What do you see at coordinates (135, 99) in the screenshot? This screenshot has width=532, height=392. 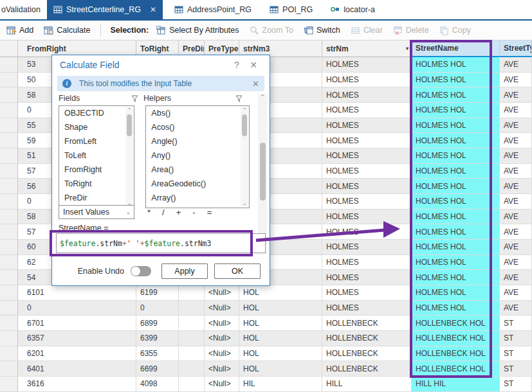 I see `fields-filter-icon` at bounding box center [135, 99].